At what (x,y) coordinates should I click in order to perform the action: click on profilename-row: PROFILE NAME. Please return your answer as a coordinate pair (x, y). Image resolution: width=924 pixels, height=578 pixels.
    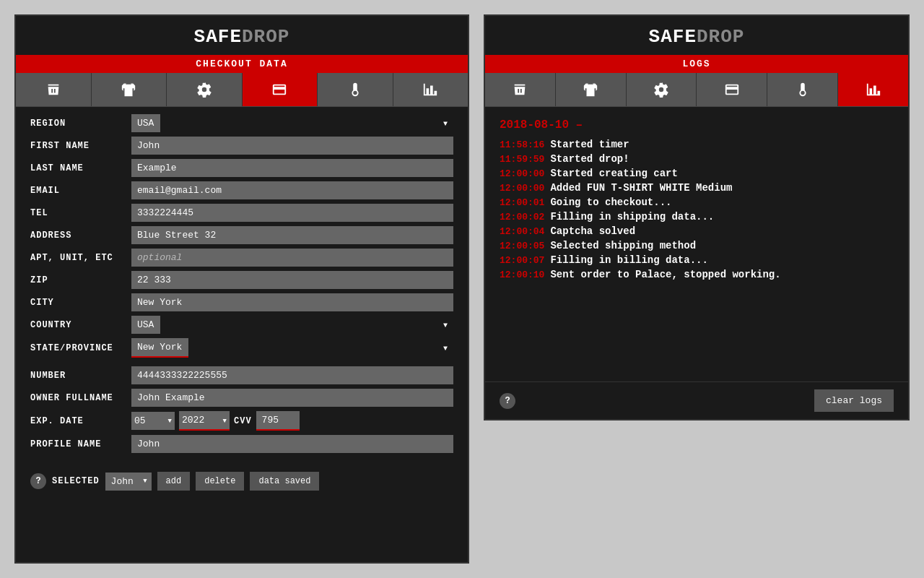
    Looking at the image, I should click on (242, 444).